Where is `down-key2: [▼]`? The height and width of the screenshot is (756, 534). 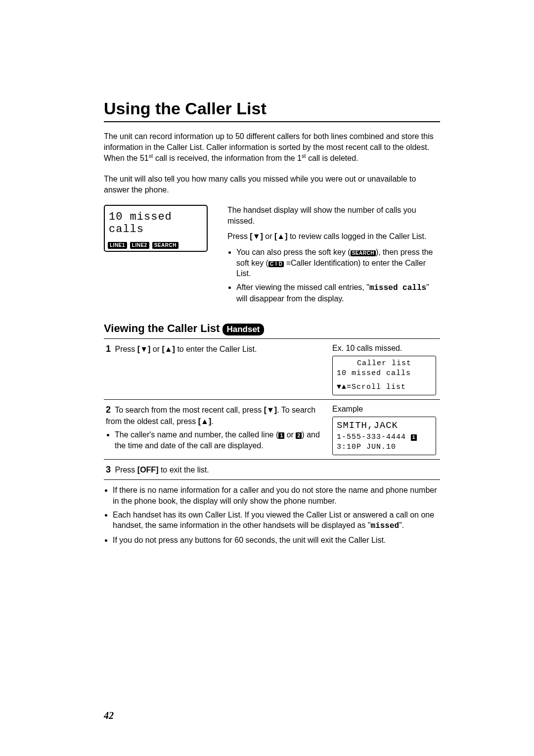
down-key2: [▼] is located at coordinates (144, 349).